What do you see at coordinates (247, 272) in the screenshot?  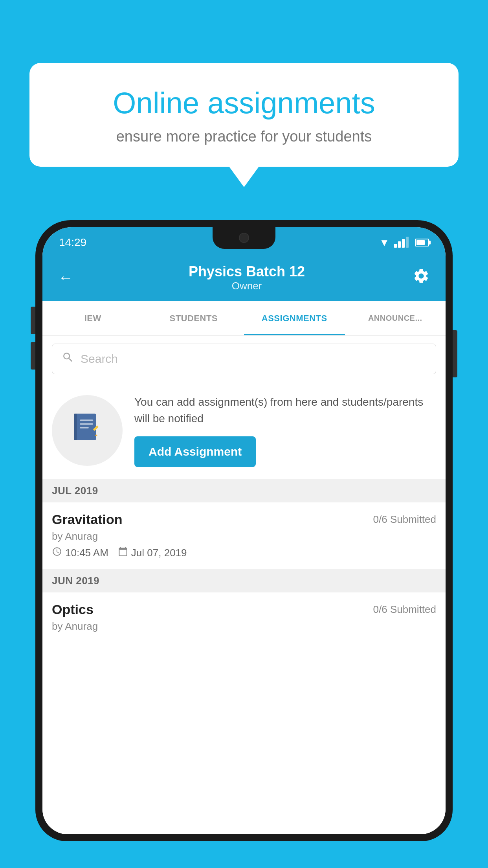 I see `app-bar-title: Physics Batch 12` at bounding box center [247, 272].